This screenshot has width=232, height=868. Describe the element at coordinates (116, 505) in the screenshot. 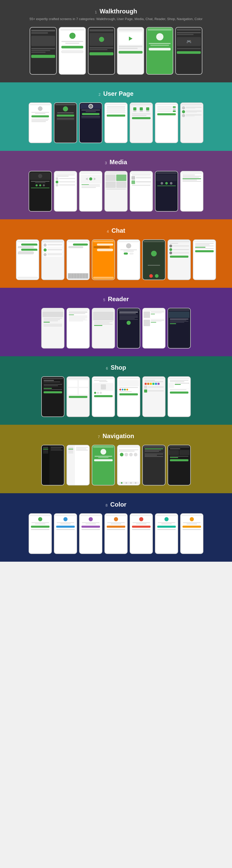

I see `section-8-number-title: 8 Color` at that location.